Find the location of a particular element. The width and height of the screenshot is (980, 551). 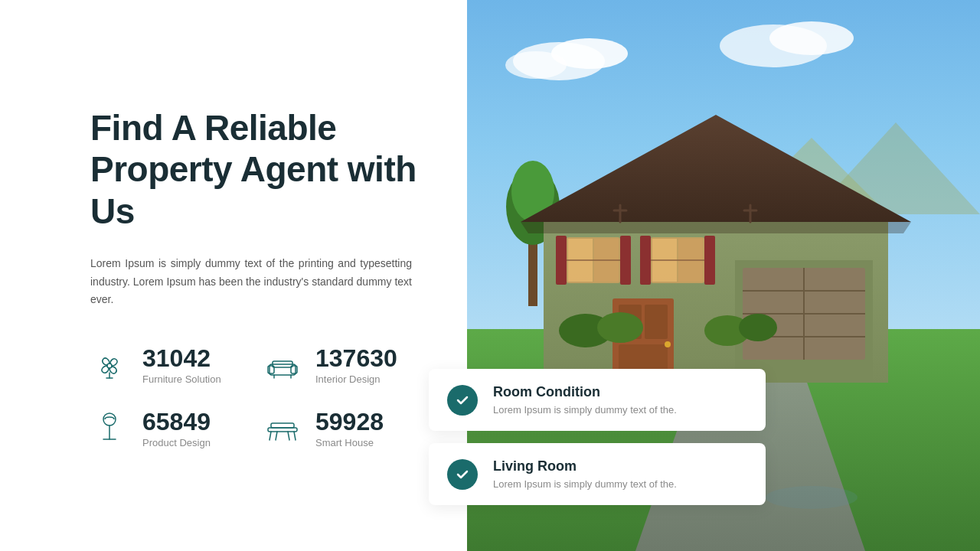

stat-interior-text: 137630 Interior Design is located at coordinates (357, 366).